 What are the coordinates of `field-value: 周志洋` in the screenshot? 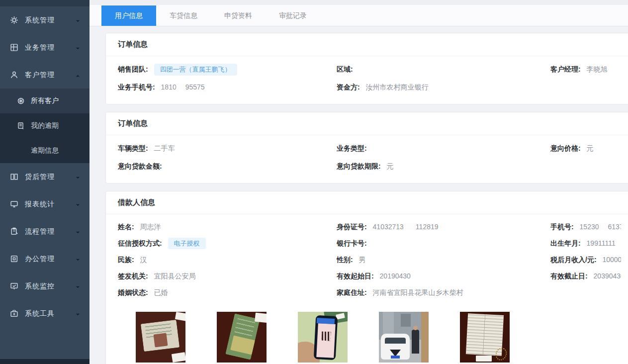 It's located at (151, 227).